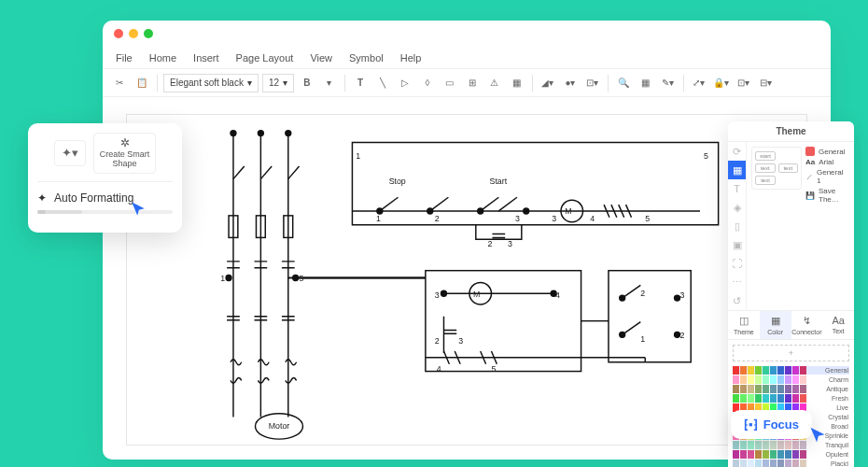 The height and width of the screenshot is (467, 868). I want to click on menu-help: Help, so click(411, 58).